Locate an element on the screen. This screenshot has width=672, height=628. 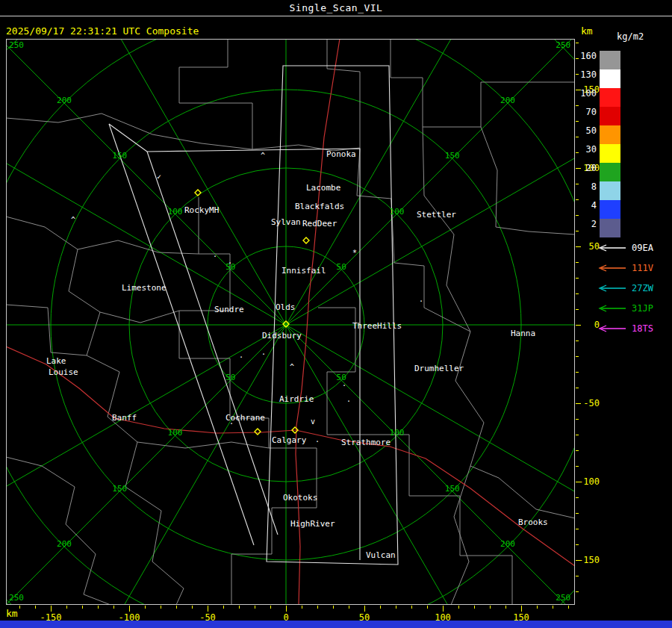
ring-label-100: 100 is located at coordinates (397, 212).